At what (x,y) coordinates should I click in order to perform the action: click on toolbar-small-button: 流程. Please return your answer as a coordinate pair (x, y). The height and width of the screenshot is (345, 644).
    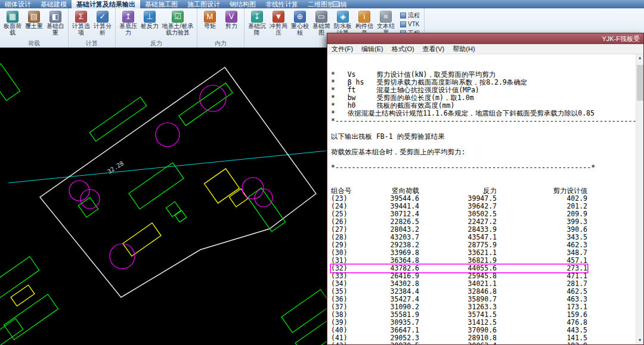
    Looking at the image, I should click on (410, 15).